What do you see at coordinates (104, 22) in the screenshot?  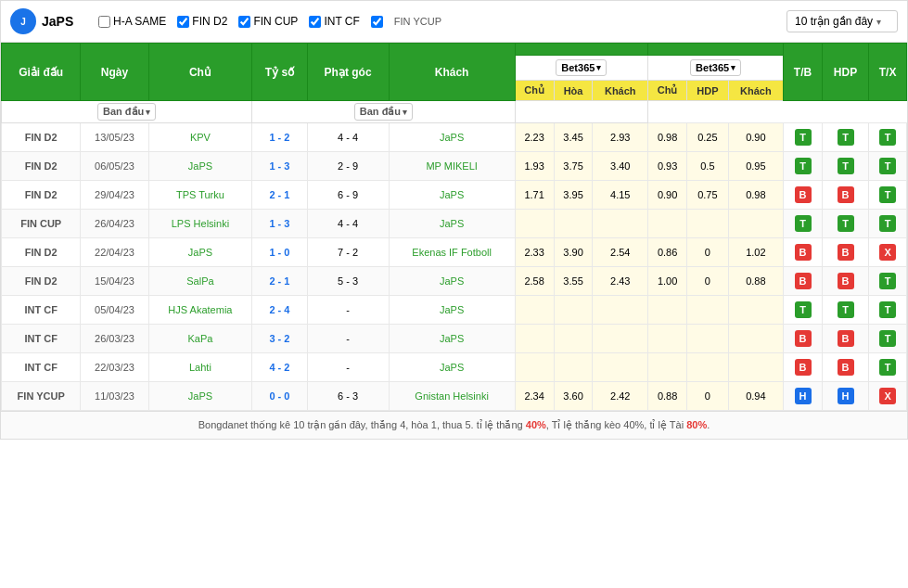 I see `ha-same-checkbox` at bounding box center [104, 22].